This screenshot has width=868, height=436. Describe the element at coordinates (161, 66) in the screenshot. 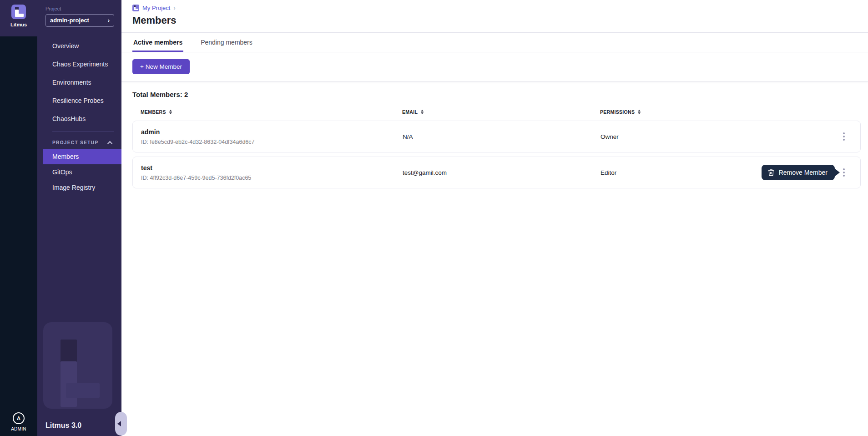

I see `new-member-button: + New Member` at that location.